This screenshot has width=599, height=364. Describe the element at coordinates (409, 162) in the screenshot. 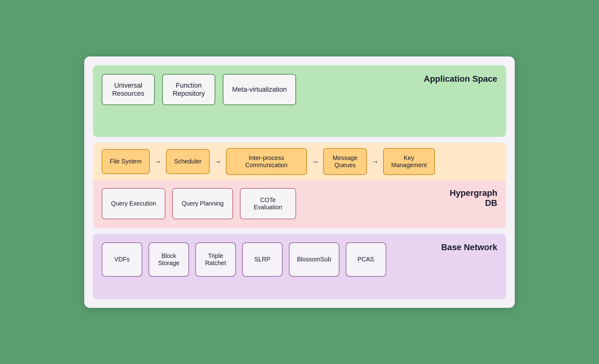

I see `box-key-management: KeyManagement` at that location.